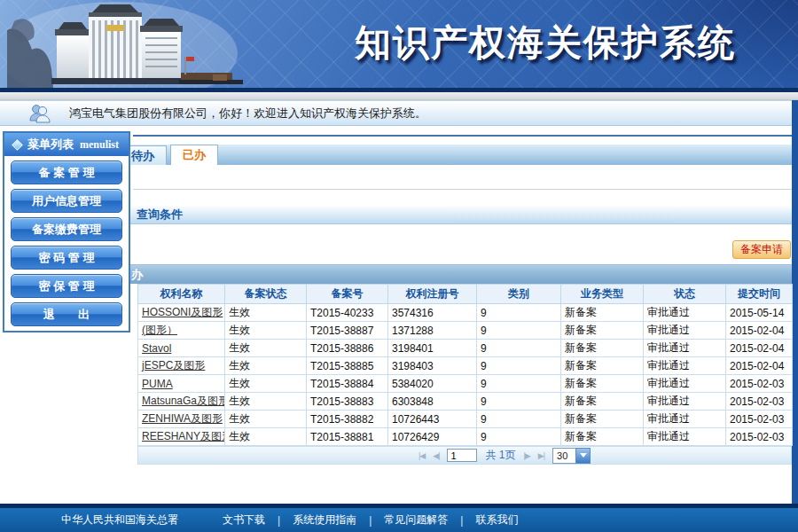 This screenshot has height=532, width=798. What do you see at coordinates (348, 366) in the screenshot?
I see `table-cell: T2015-38885` at bounding box center [348, 366].